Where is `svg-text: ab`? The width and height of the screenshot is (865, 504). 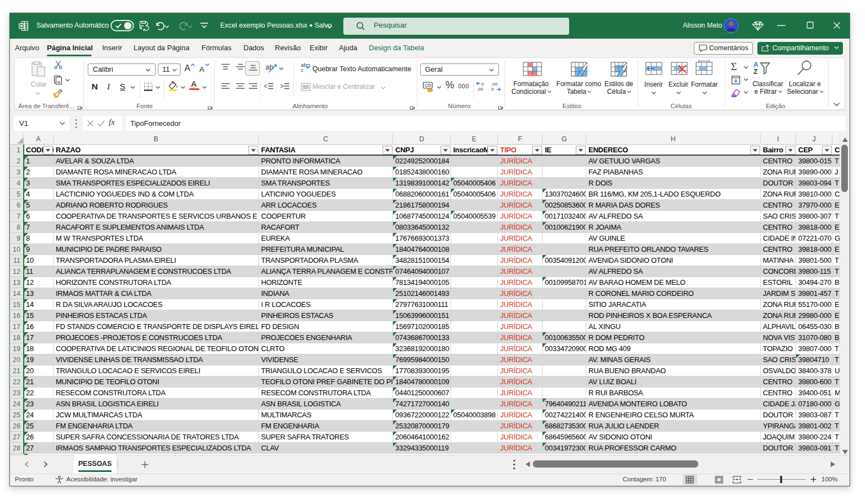 svg-text: ab is located at coordinates (269, 67).